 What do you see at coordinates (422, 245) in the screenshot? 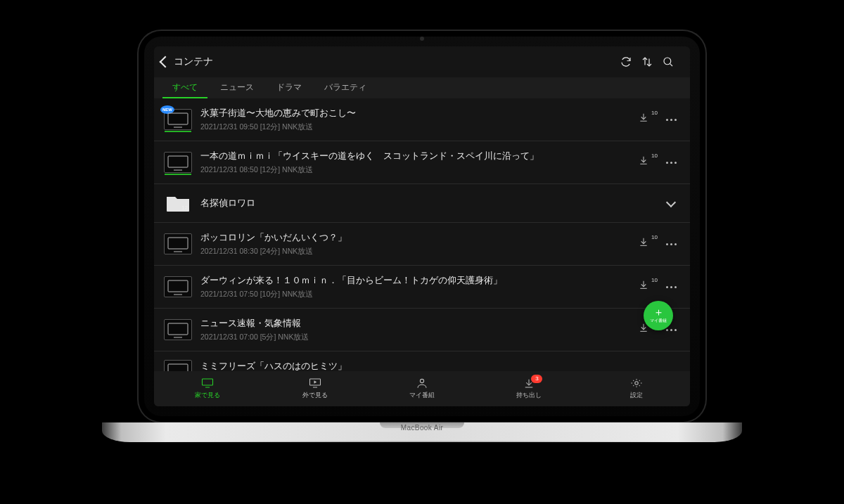
I see `list-item: ポッコロリン「かいだんいくつ？」 2021/12/31 08:30 [24分] …` at bounding box center [422, 245].